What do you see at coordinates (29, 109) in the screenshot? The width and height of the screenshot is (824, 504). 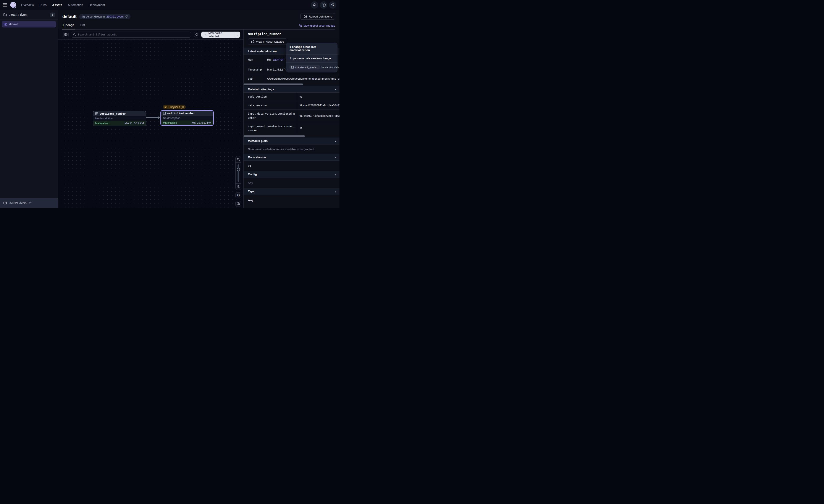 I see `sidebar-list: default` at bounding box center [29, 109].